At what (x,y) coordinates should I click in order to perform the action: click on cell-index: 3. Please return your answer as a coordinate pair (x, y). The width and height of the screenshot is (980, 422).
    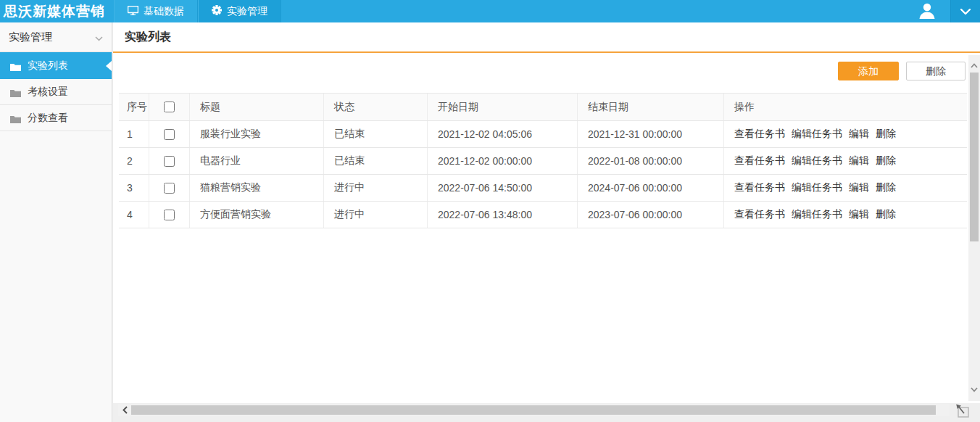
    Looking at the image, I should click on (134, 188).